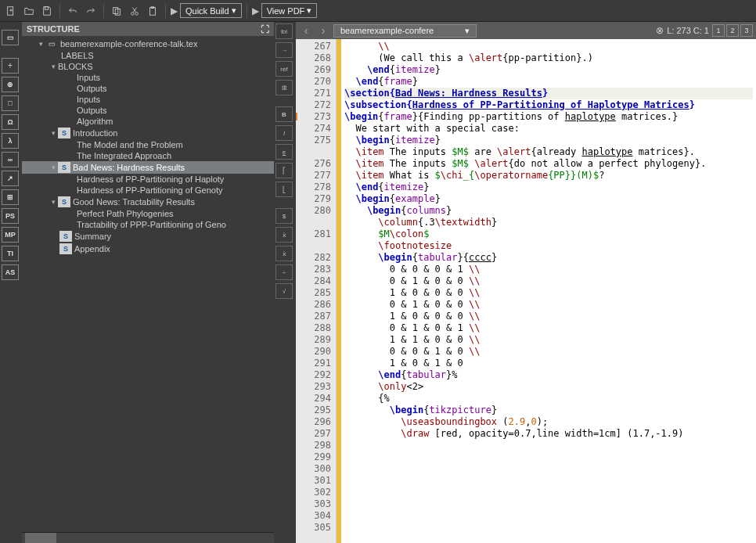  What do you see at coordinates (286, 11) in the screenshot?
I see `view-pdf-label: View PDF` at bounding box center [286, 11].